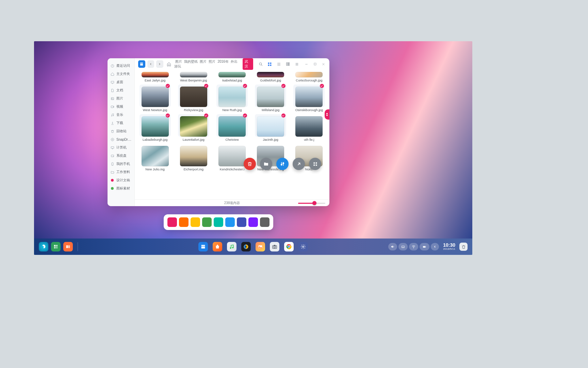 This screenshot has width=588, height=368. Describe the element at coordinates (299, 164) in the screenshot. I see `open-external-button` at that location.